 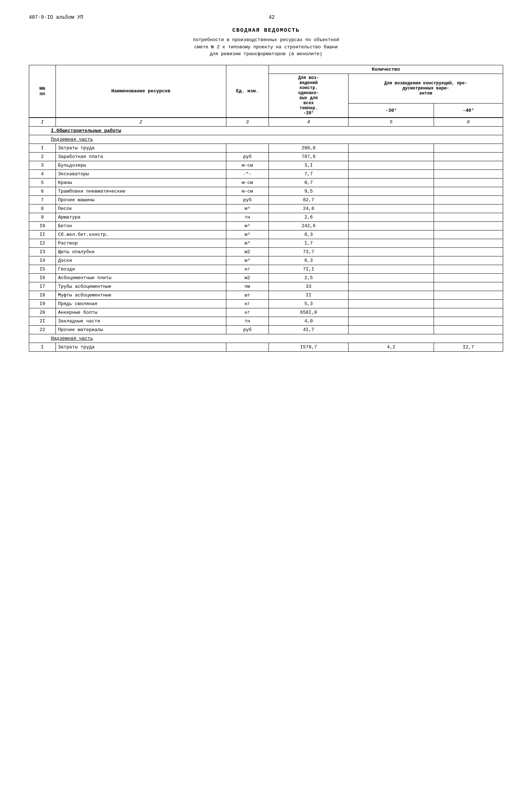 What do you see at coordinates (43, 278) in the screenshot?
I see `row-num: I6` at bounding box center [43, 278].